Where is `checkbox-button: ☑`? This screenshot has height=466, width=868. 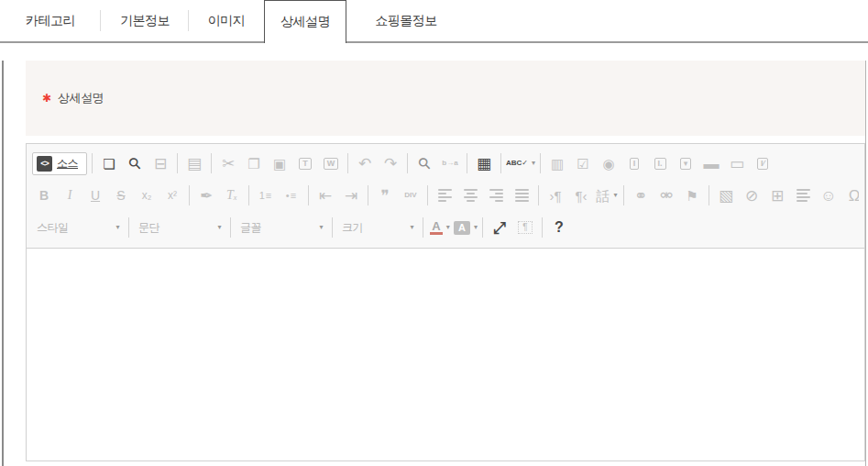
checkbox-button: ☑ is located at coordinates (583, 163).